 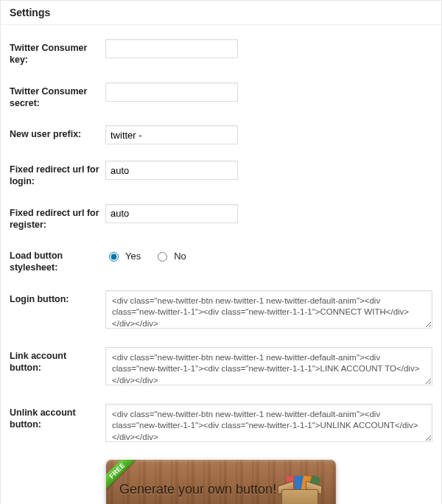 What do you see at coordinates (172, 49) in the screenshot?
I see `input-consumer-key` at bounding box center [172, 49].